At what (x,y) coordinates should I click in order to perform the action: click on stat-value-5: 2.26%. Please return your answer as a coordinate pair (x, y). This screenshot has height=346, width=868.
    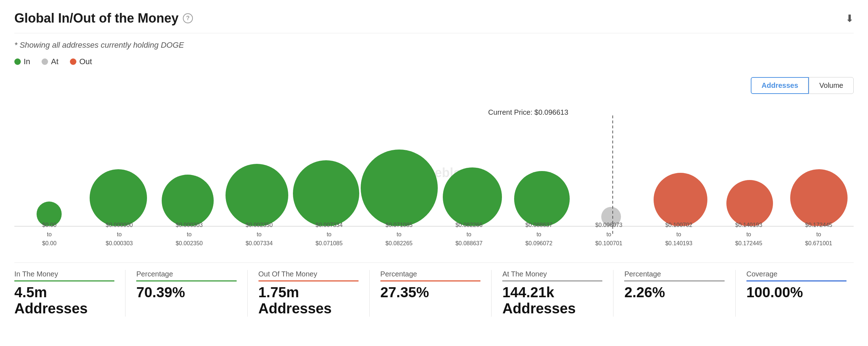
    Looking at the image, I should click on (674, 293).